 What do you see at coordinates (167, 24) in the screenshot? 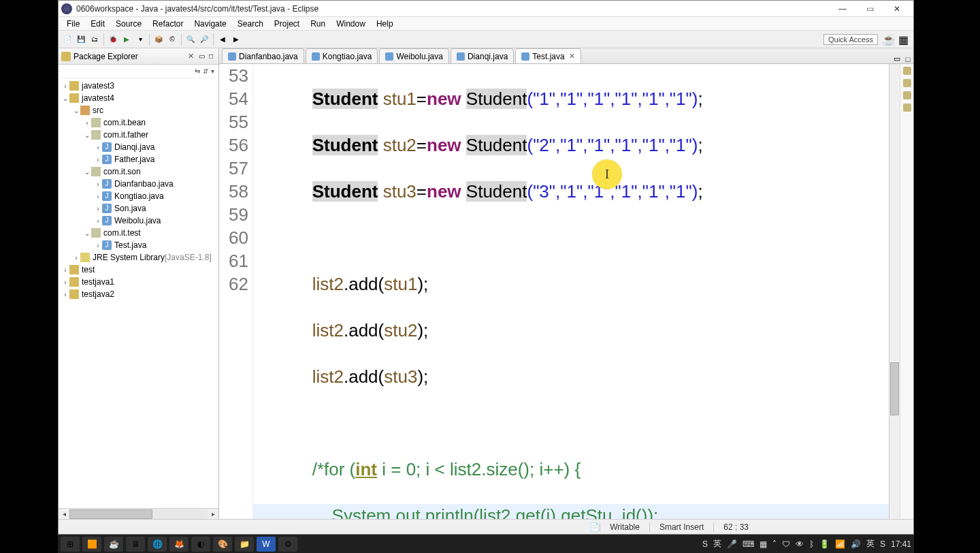
I see `menu-refactor: Refactor` at bounding box center [167, 24].